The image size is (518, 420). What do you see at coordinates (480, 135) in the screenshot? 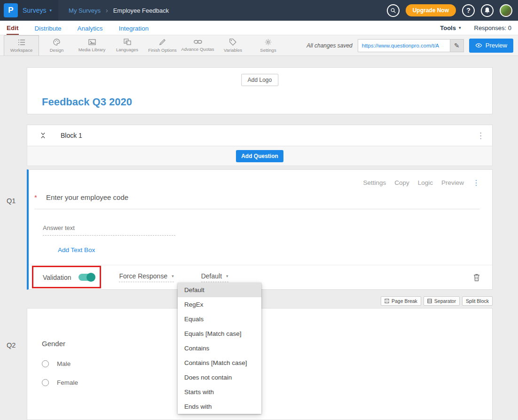
I see `block-menu-icon: ⋮` at bounding box center [480, 135].